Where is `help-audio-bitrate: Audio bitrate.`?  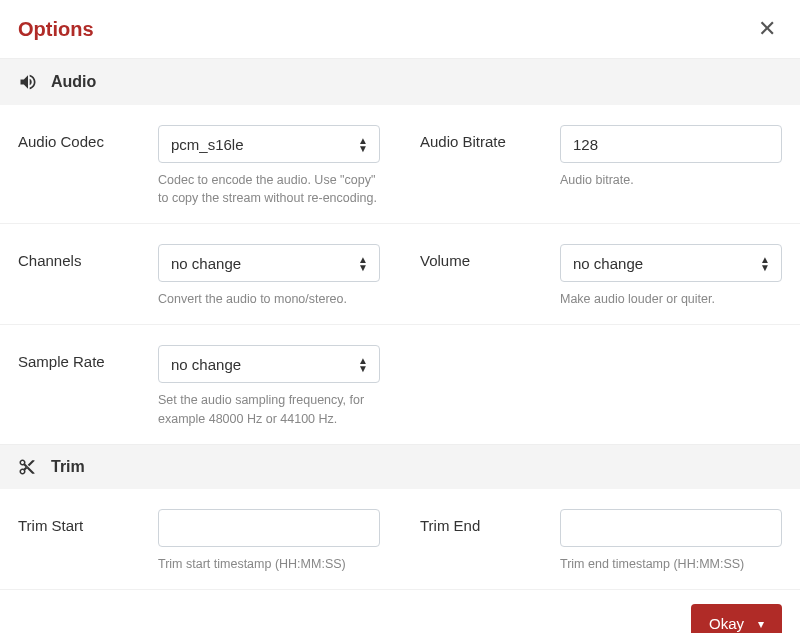 help-audio-bitrate: Audio bitrate. is located at coordinates (671, 180).